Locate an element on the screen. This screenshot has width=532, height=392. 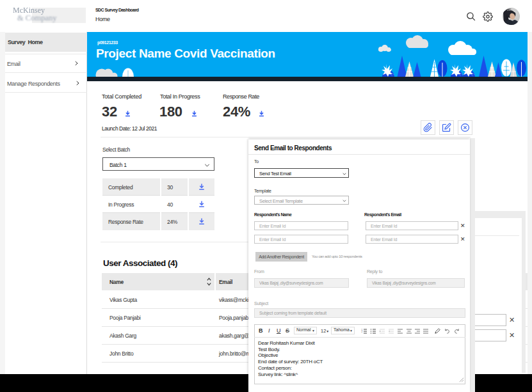
svg-text: 2 is located at coordinates (362, 331).